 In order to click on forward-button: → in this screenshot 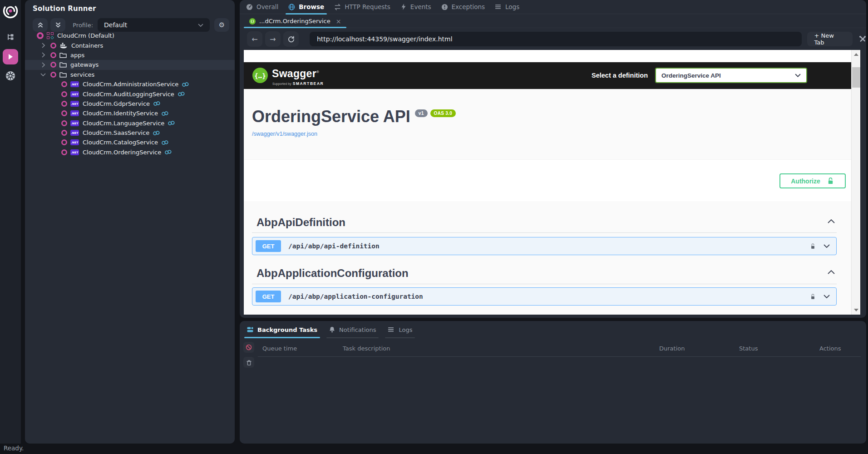, I will do `click(273, 39)`.